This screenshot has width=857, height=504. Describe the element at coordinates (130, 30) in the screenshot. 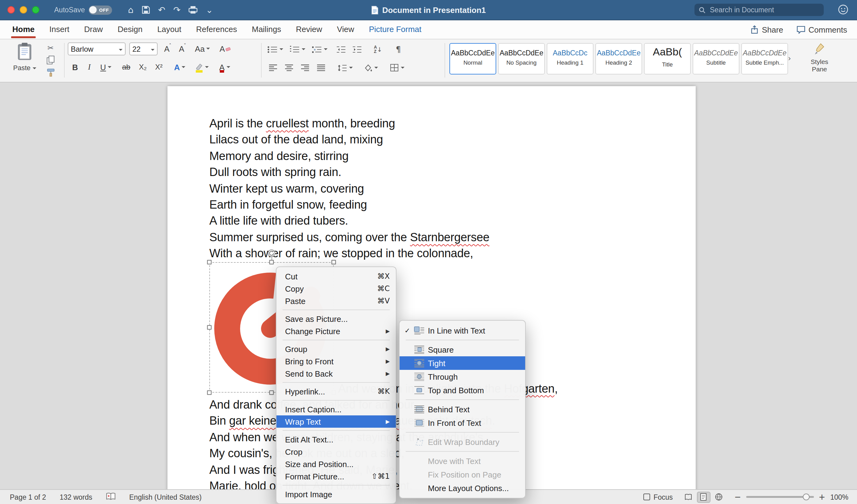

I see `tab-design: Design` at that location.